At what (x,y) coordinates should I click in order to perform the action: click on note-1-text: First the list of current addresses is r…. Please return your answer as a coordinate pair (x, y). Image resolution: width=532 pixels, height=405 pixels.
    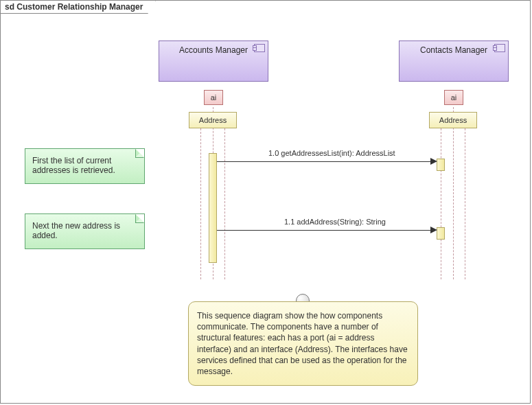
    Looking at the image, I should click on (74, 165).